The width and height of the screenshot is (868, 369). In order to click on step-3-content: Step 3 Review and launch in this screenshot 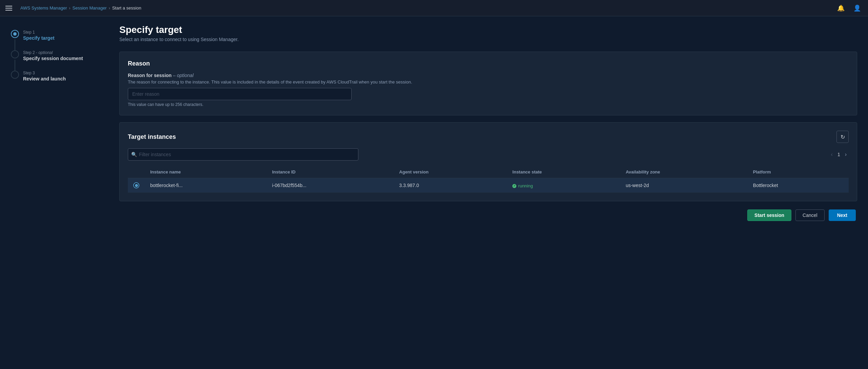, I will do `click(44, 76)`.